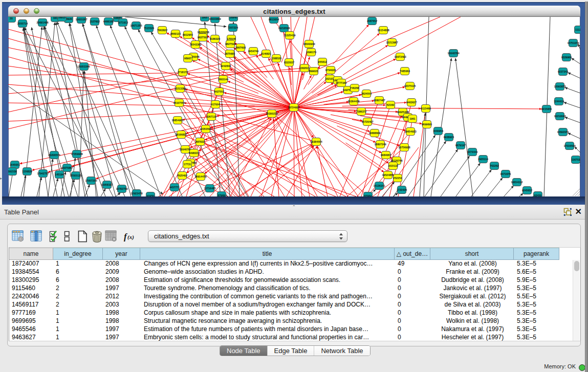 This screenshot has width=588, height=372. What do you see at coordinates (290, 35) in the screenshot?
I see `svg-text: 11325419` at bounding box center [290, 35].